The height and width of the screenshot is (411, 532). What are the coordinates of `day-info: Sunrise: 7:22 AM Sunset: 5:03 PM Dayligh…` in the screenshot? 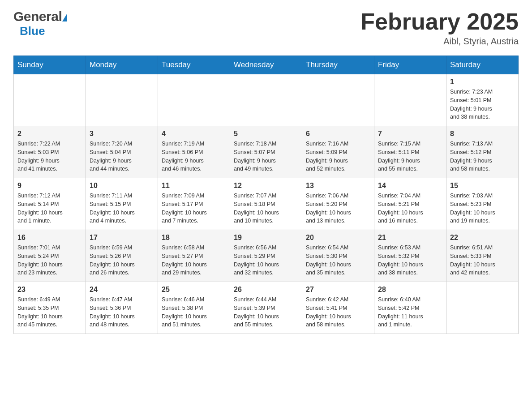 It's located at (50, 157).